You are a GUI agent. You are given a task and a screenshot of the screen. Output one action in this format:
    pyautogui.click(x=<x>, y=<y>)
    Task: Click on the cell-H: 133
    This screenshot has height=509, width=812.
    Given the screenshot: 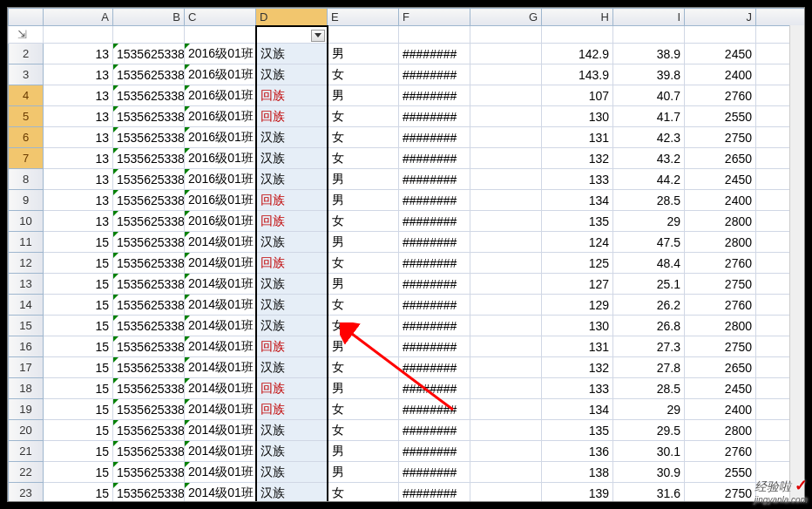 What is the action you would take?
    pyautogui.click(x=578, y=389)
    